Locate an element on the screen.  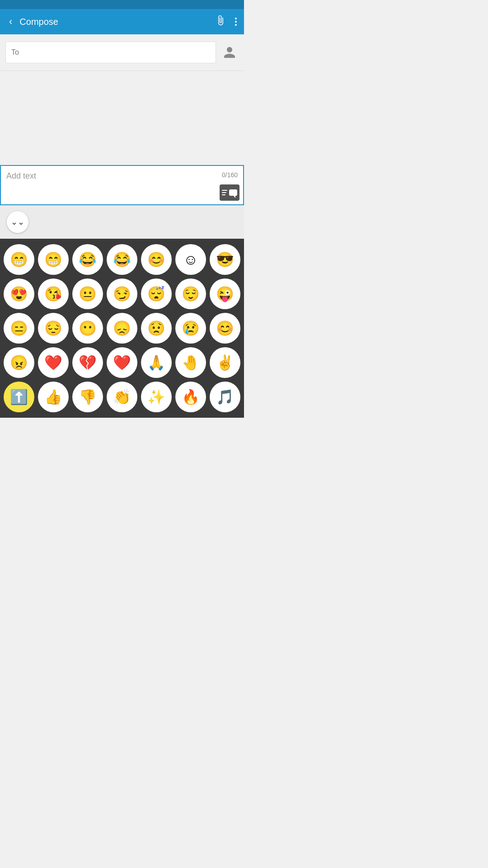
back-button: ‹ is located at coordinates (11, 22).